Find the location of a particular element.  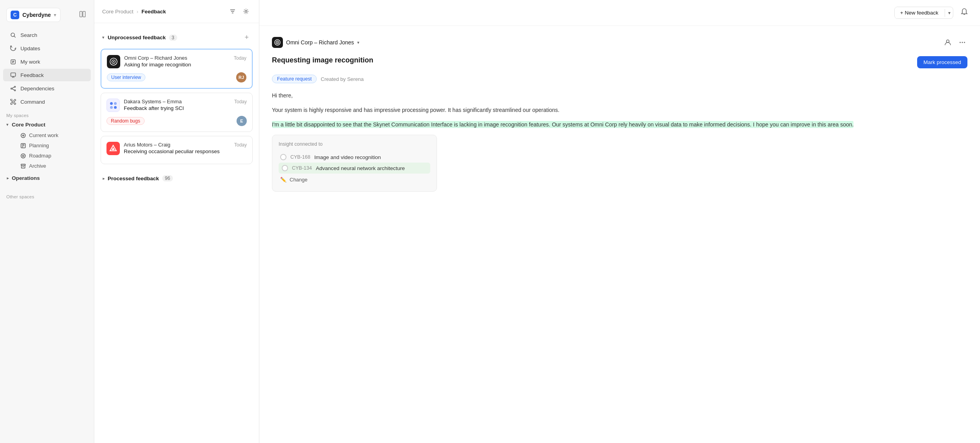

space-toggle-core-product: ▾ is located at coordinates (7, 125).